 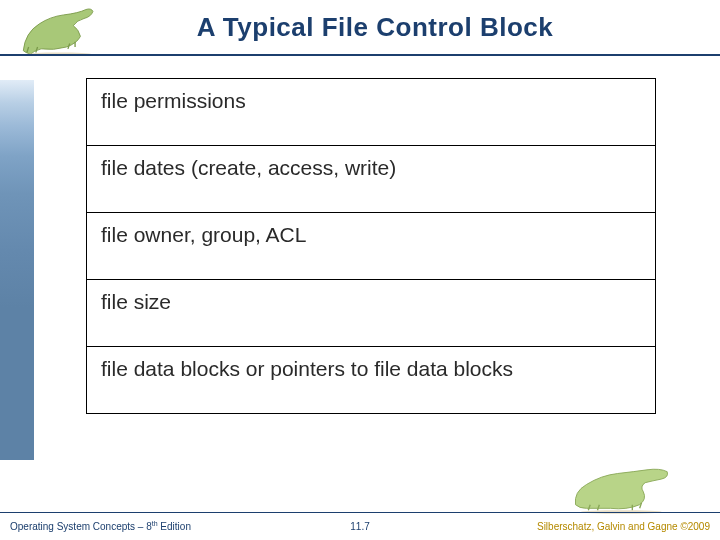 I want to click on footer-left-text: Operating System Concepts – 8th Edition, so click(x=100, y=526).